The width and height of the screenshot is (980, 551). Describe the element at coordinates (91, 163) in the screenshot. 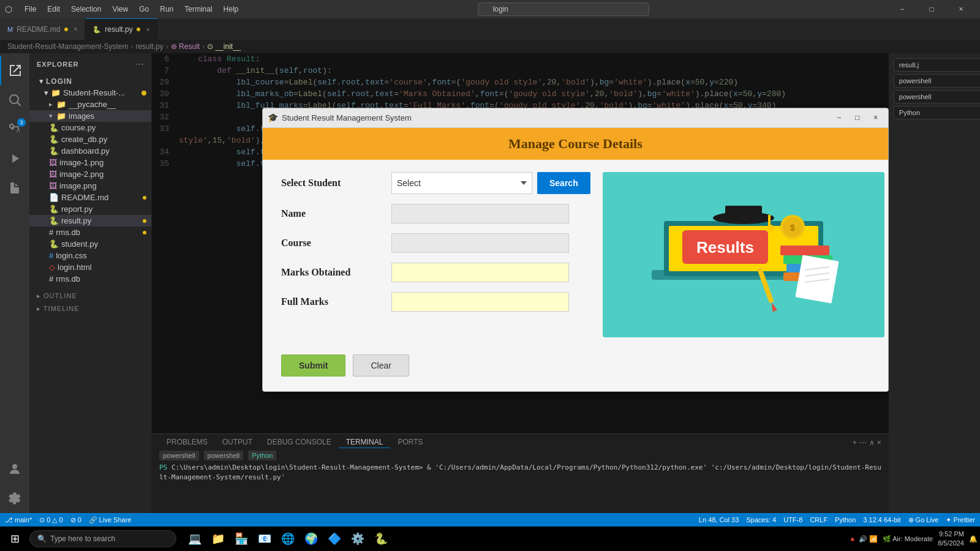

I see `sidebar-item-image1: 🖼 image-1.png` at that location.